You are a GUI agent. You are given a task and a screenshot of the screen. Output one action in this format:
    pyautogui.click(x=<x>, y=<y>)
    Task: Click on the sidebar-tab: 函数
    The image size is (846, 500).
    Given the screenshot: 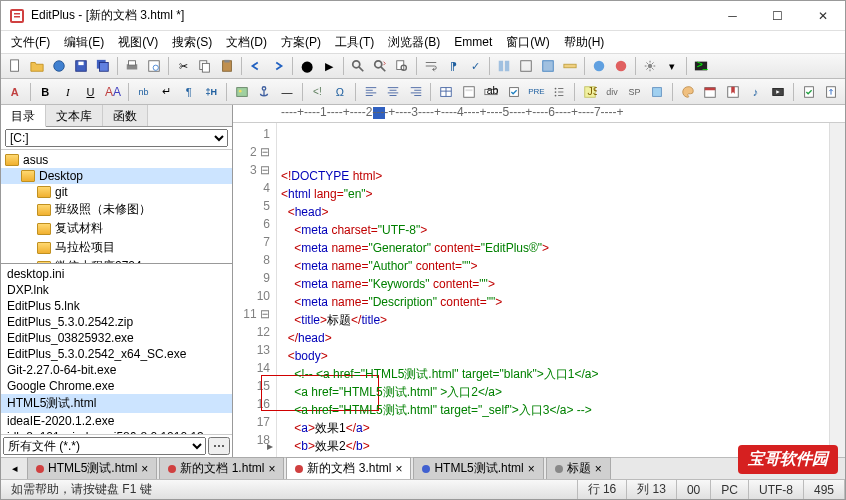 What is the action you would take?
    pyautogui.click(x=126, y=116)
    